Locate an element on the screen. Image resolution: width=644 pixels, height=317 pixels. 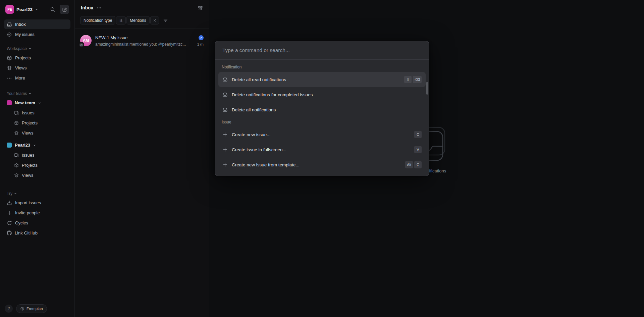
filter-operator-chip: is is located at coordinates (121, 20).